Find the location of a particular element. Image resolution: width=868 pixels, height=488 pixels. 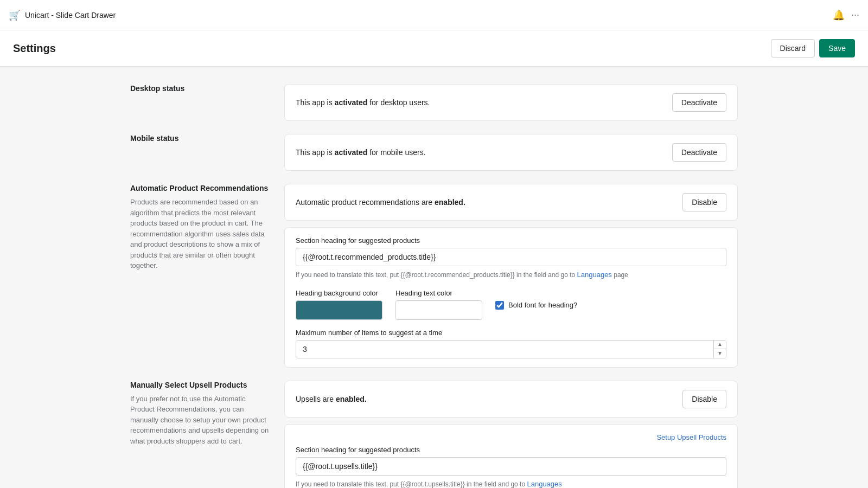

max-items-group: Maximum number of items to suggest at a … is located at coordinates (511, 344).